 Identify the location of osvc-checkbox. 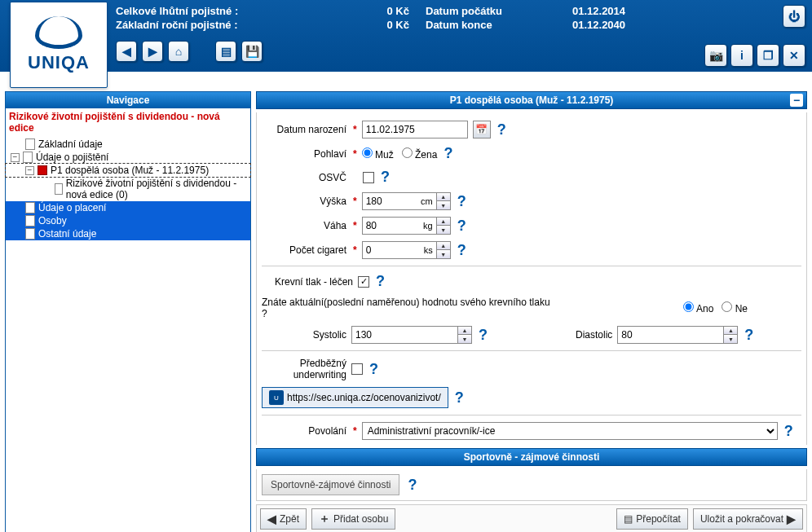
(368, 178).